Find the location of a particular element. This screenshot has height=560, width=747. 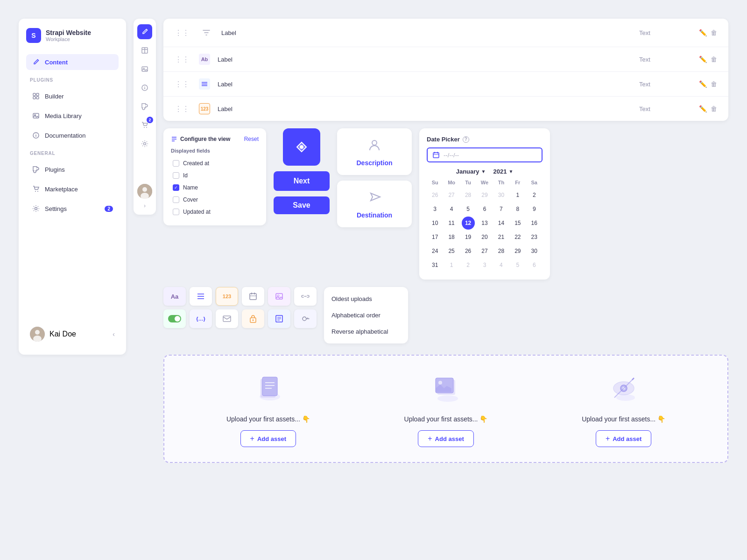

year-select: 2021 ▼ is located at coordinates (503, 172).